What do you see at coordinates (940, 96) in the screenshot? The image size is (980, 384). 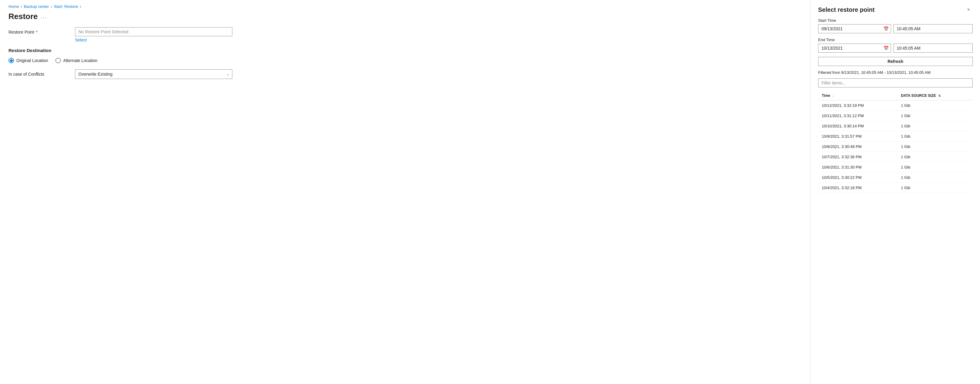 I see `size-sort-icon: ⇅` at bounding box center [940, 96].